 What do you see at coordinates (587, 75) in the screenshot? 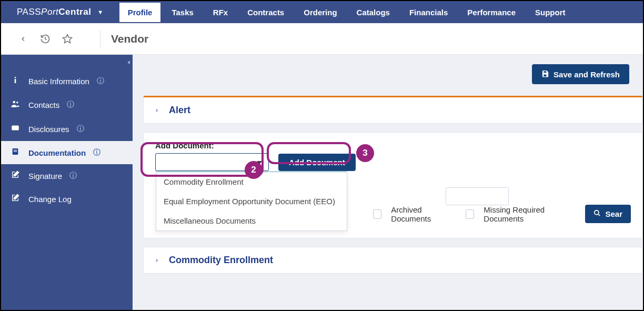
I see `button-label: Save and Refresh` at bounding box center [587, 75].